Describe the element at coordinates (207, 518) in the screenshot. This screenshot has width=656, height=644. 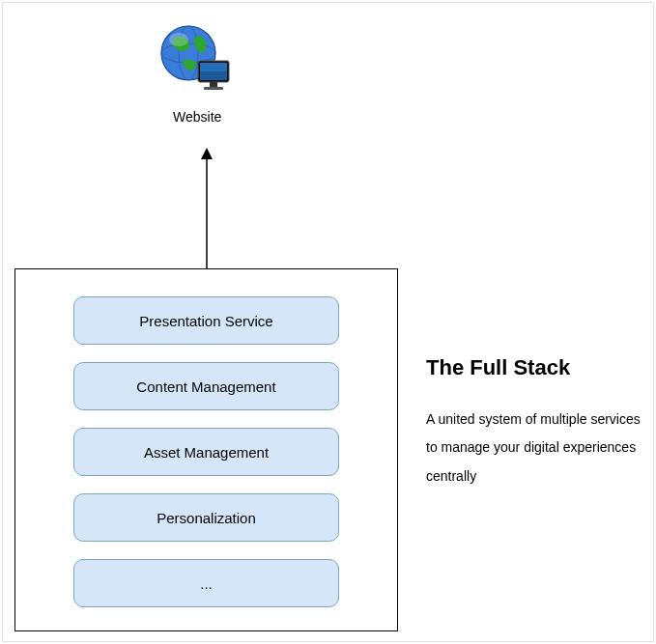
I see `stack-item-personalization: Personalization` at that location.